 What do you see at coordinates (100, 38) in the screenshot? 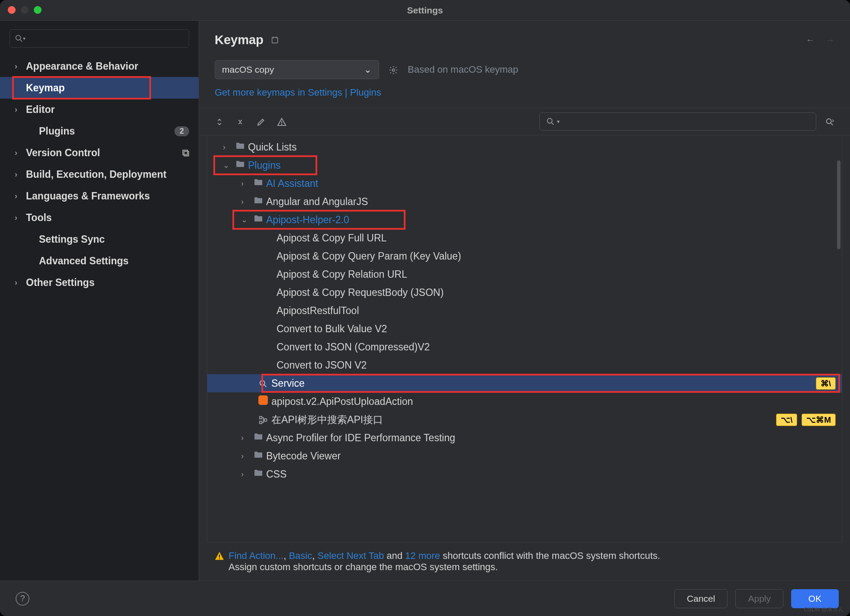
I see `sidebar-search-input: ▾` at bounding box center [100, 38].